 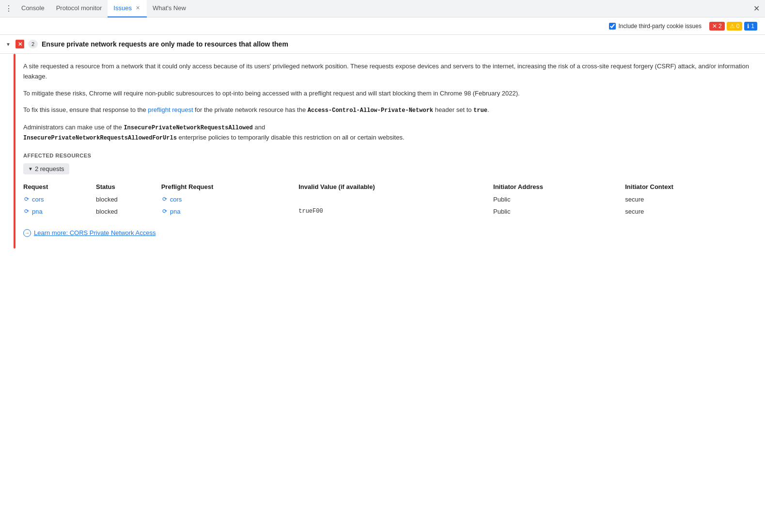 I want to click on row2-request-anchor: pna, so click(x=37, y=211).